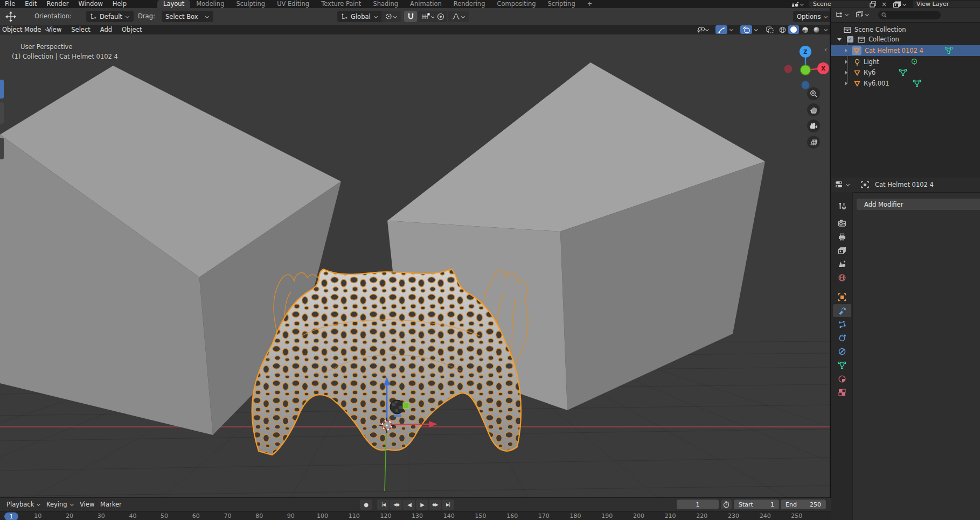 Image resolution: width=980 pixels, height=520 pixels. I want to click on view-layer-selector-icon, so click(900, 4).